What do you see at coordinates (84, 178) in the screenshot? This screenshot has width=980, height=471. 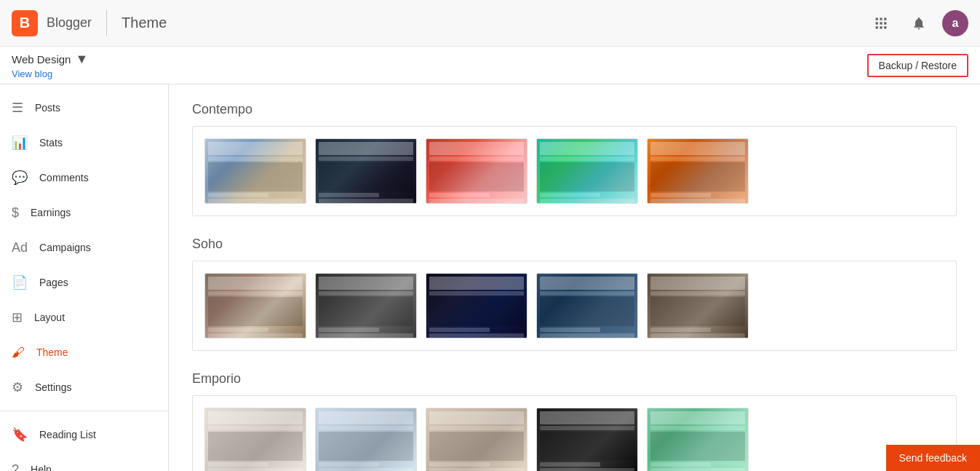 I see `sidebar-item-comments: 💬Comments` at bounding box center [84, 178].